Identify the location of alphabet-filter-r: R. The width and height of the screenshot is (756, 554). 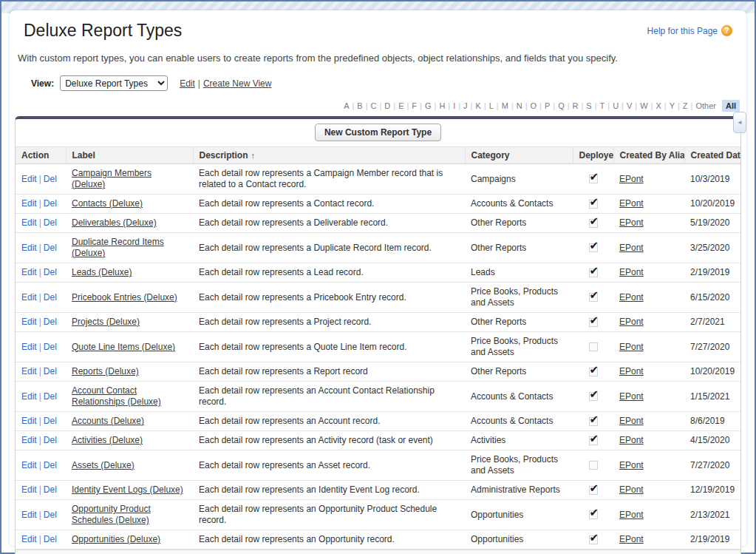
(576, 106).